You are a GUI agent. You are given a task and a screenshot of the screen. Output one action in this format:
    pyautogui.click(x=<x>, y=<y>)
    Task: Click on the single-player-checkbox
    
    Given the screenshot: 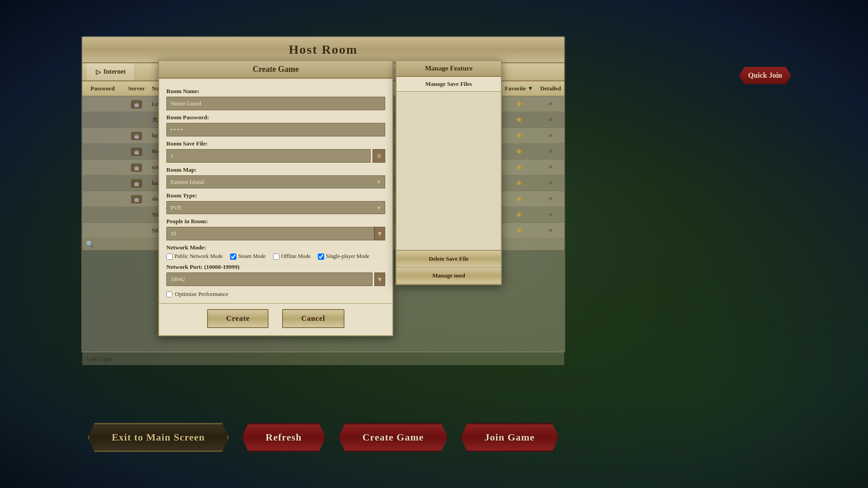 What is the action you would take?
    pyautogui.click(x=321, y=257)
    